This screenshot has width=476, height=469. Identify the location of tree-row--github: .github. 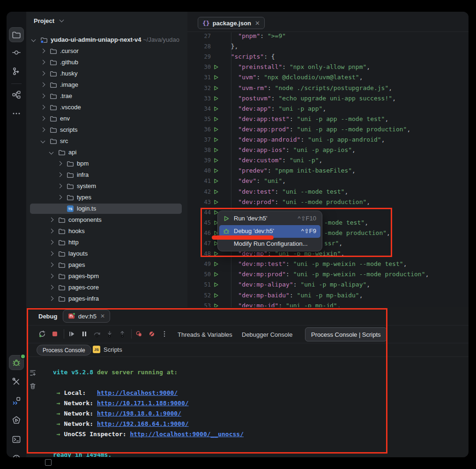
(107, 62).